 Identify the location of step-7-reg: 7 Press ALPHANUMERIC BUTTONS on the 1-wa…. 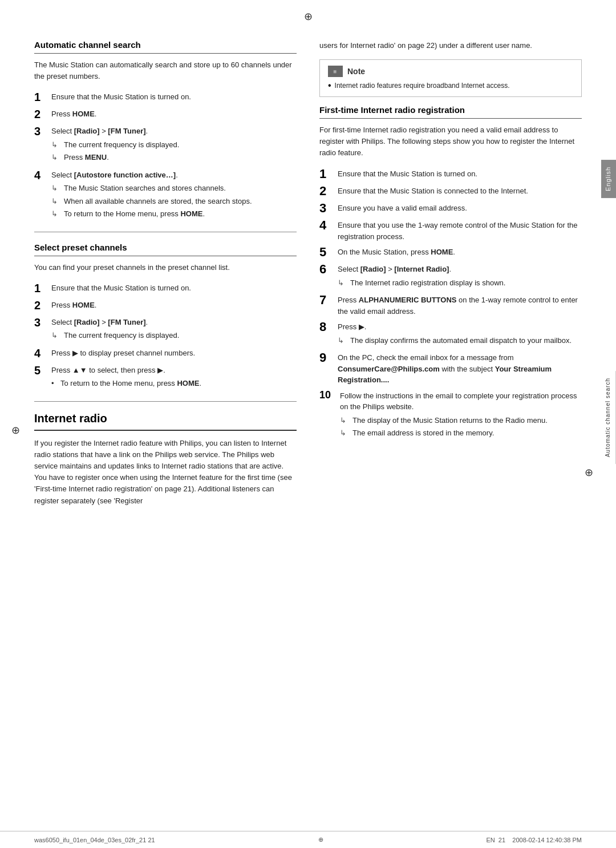
(451, 305).